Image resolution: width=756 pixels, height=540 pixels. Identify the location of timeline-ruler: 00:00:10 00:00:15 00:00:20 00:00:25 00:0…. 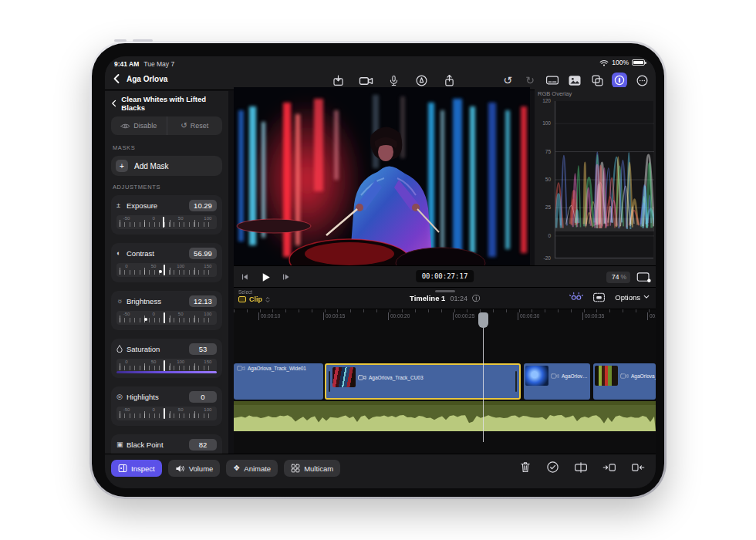
(444, 316).